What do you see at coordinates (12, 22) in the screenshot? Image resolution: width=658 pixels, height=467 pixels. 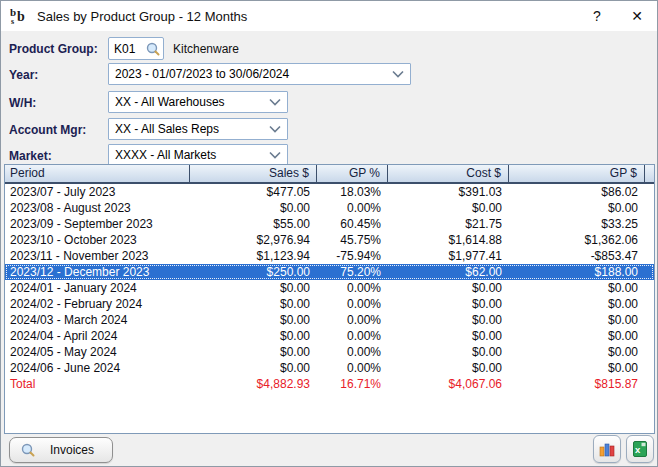 I see `svg-text: s` at bounding box center [12, 22].